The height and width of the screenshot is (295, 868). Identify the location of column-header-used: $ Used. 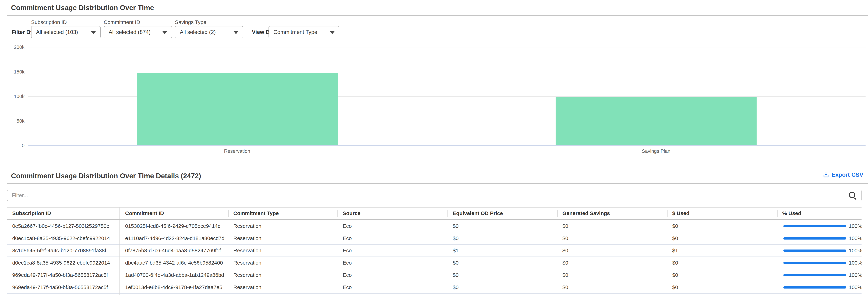
(722, 214).